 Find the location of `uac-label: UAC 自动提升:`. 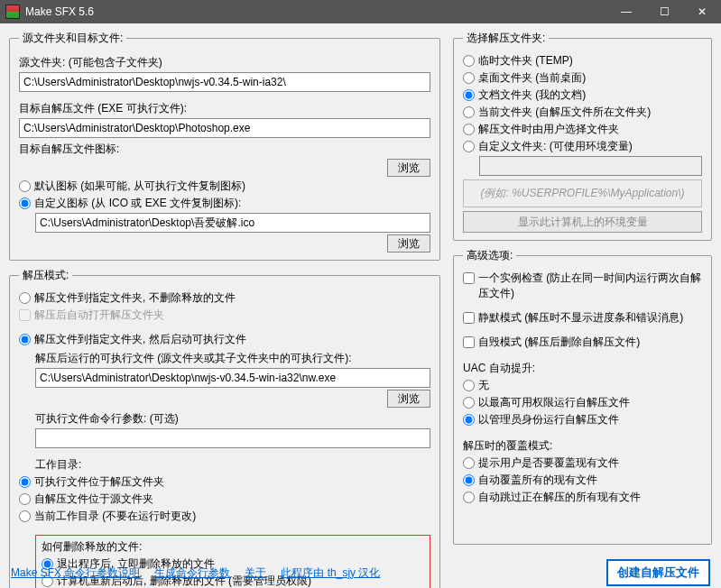

uac-label: UAC 自动提升: is located at coordinates (583, 368).